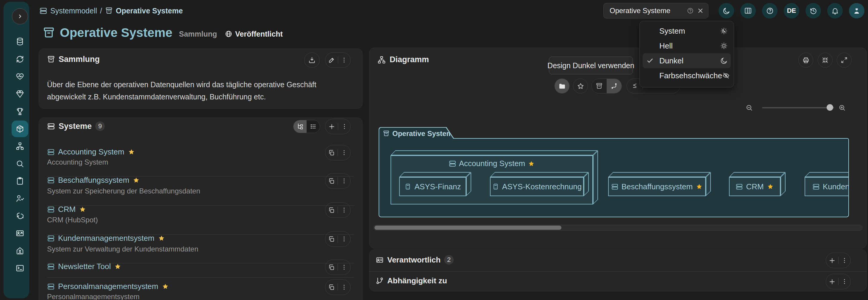  What do you see at coordinates (646, 11) in the screenshot?
I see `search-input` at bounding box center [646, 11].